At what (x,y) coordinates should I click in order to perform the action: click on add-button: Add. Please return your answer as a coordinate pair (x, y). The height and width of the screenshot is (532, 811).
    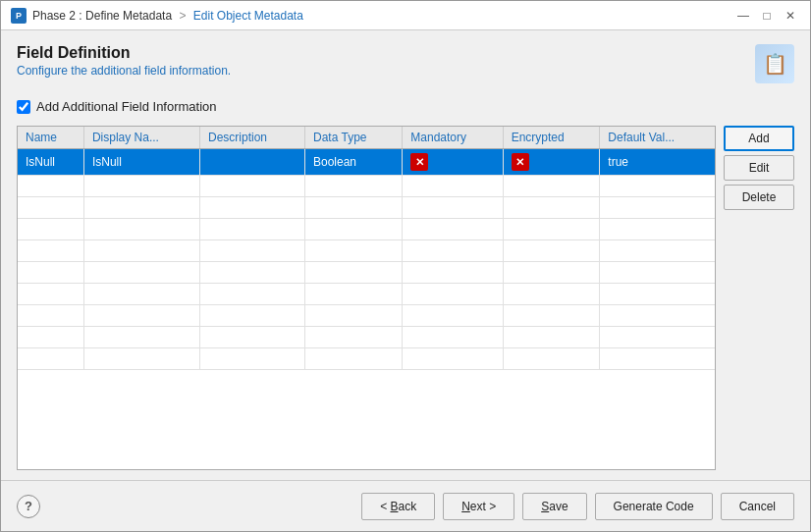
    Looking at the image, I should click on (759, 138).